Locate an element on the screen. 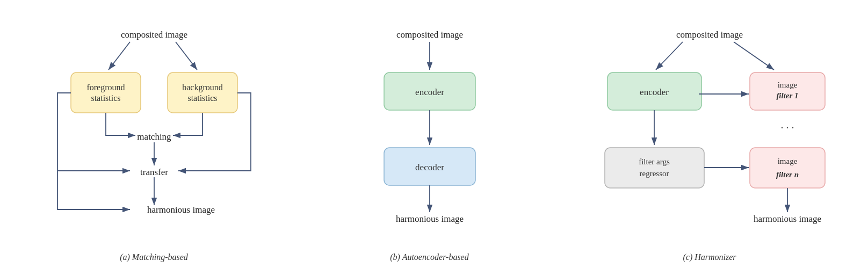 The width and height of the screenshot is (868, 275). composited-image-label-a: composited image is located at coordinates (154, 34).